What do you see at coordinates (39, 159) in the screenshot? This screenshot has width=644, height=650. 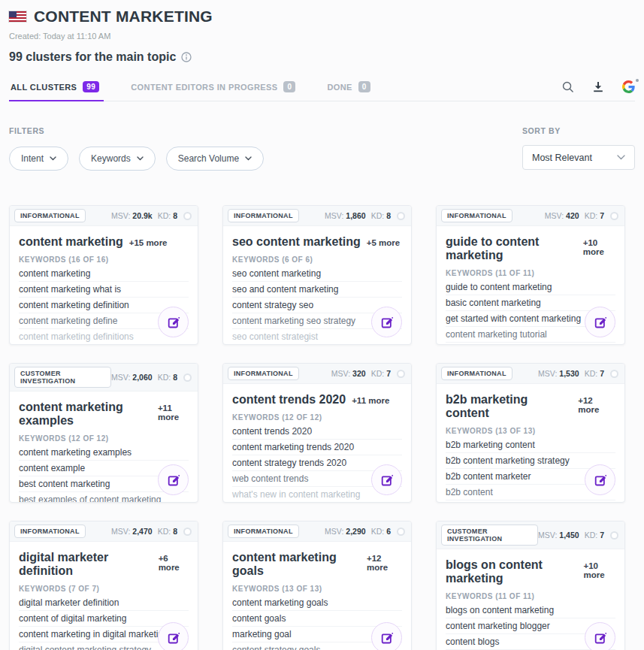 I see `filter-intent: Intent` at bounding box center [39, 159].